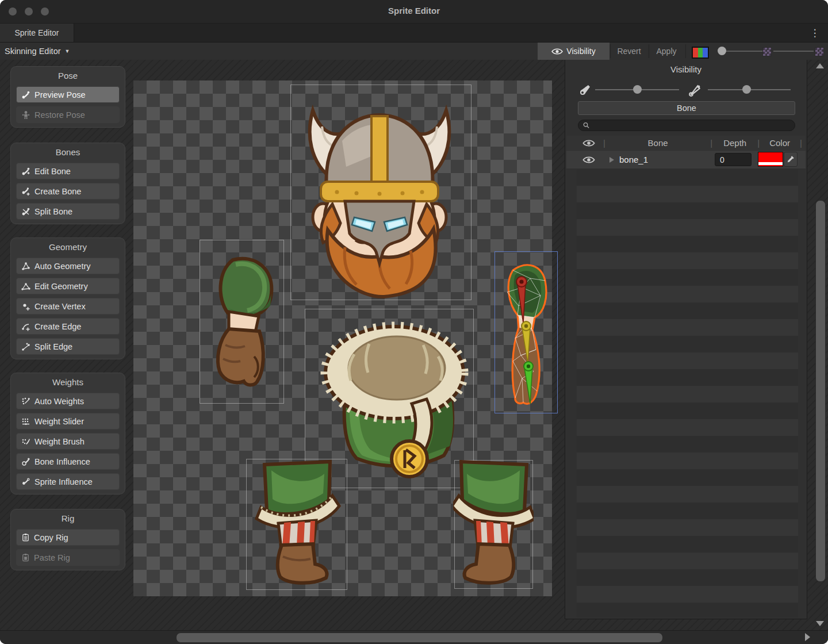 The image size is (828, 644). What do you see at coordinates (767, 52) in the screenshot?
I see `mip-level-icon` at bounding box center [767, 52].